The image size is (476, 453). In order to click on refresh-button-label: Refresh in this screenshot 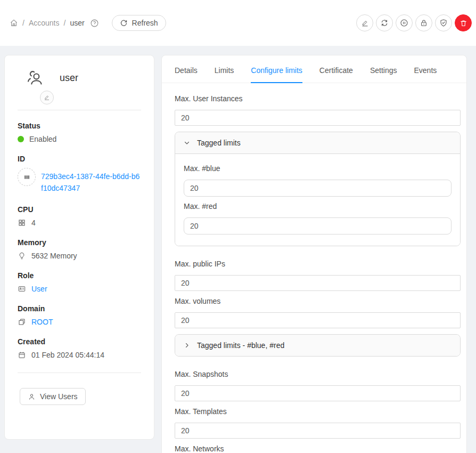, I will do `click(145, 23)`.